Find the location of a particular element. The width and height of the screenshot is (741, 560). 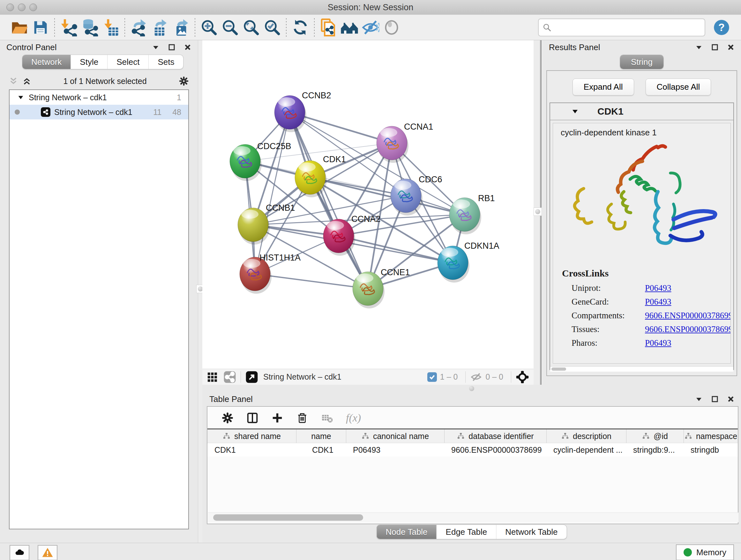

import-network-from-database-button is located at coordinates (90, 27).